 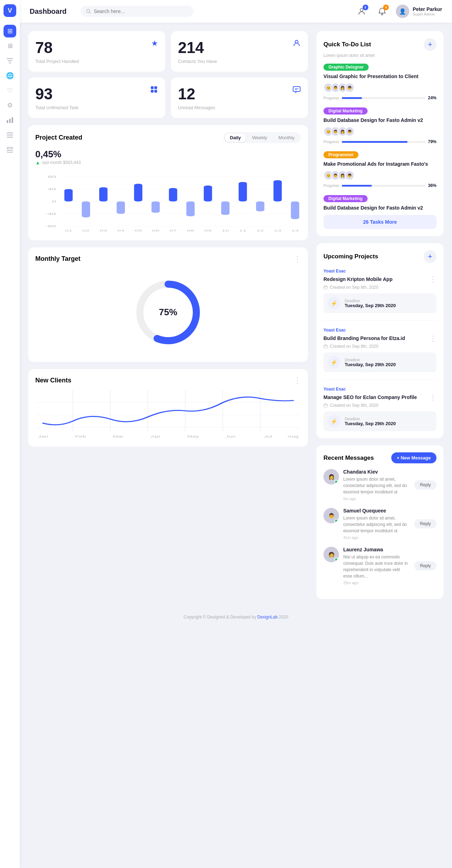 What do you see at coordinates (52, 177) in the screenshot?
I see `svg-text: 80` at bounding box center [52, 177].